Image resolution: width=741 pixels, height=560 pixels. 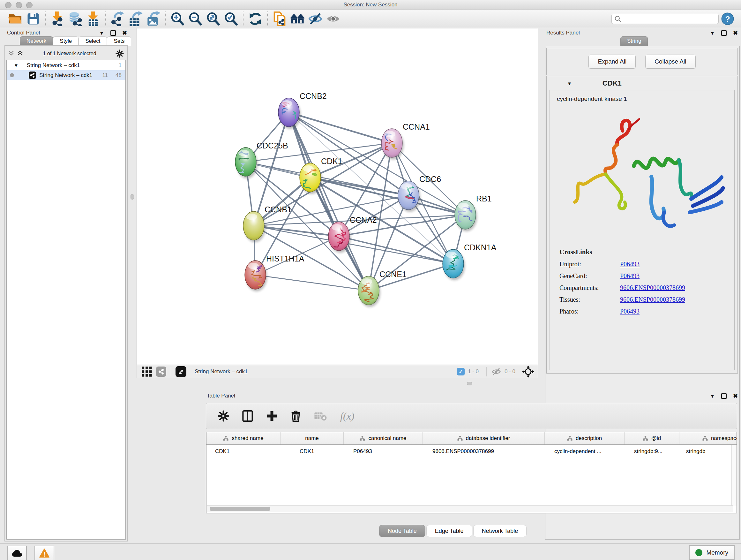 What do you see at coordinates (213, 19) in the screenshot?
I see `fit-content-button` at bounding box center [213, 19].